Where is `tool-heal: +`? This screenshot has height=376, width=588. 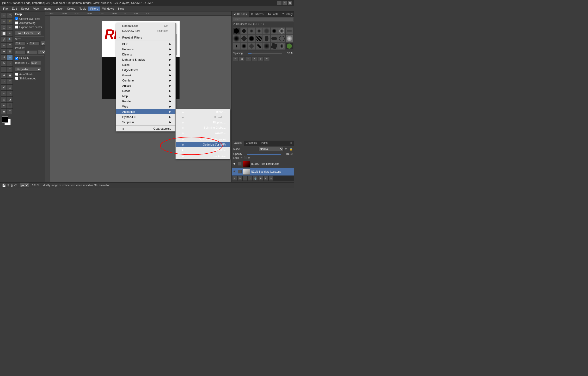
tool-heal: + is located at coordinates (4, 93).